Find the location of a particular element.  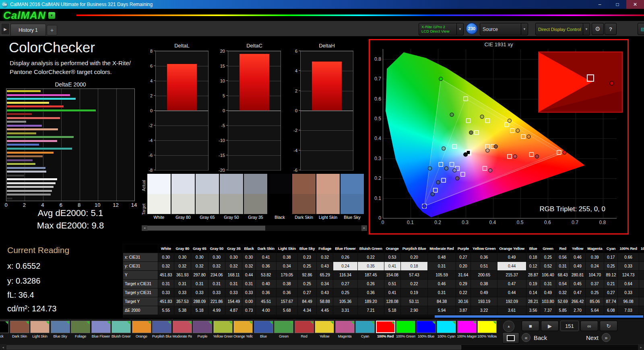

refresh-button: ↻ is located at coordinates (609, 326).